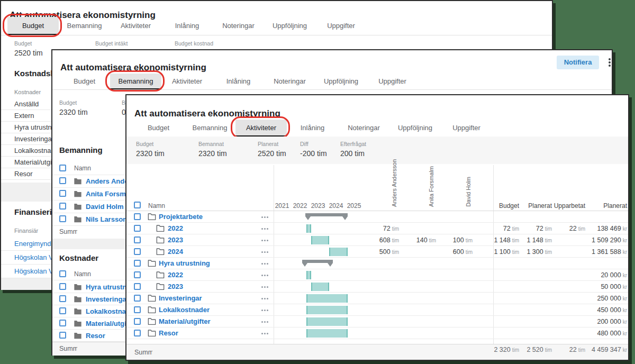  What do you see at coordinates (313, 153) in the screenshot?
I see `summary-value: -200 tim` at bounding box center [313, 153].